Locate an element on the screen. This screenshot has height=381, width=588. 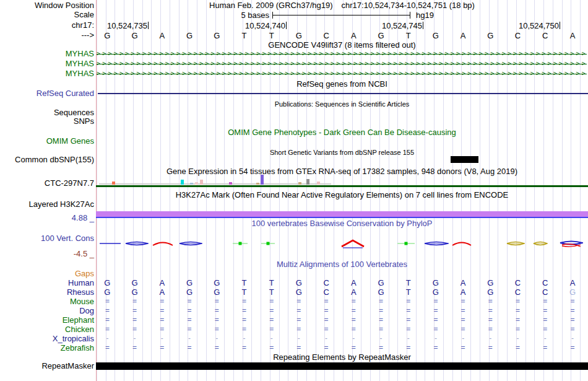
sequence-base: C is located at coordinates (545, 36).